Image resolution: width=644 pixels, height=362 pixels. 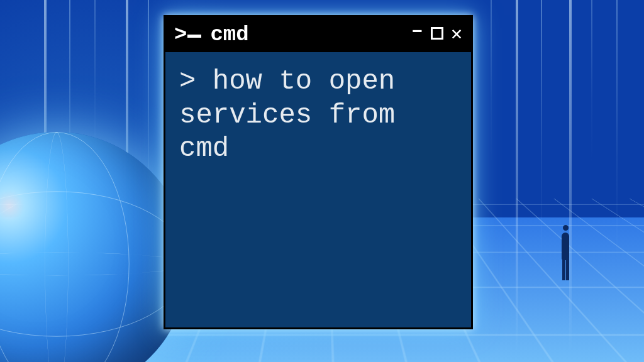 What do you see at coordinates (457, 35) in the screenshot?
I see `close-button: ✕` at bounding box center [457, 35].